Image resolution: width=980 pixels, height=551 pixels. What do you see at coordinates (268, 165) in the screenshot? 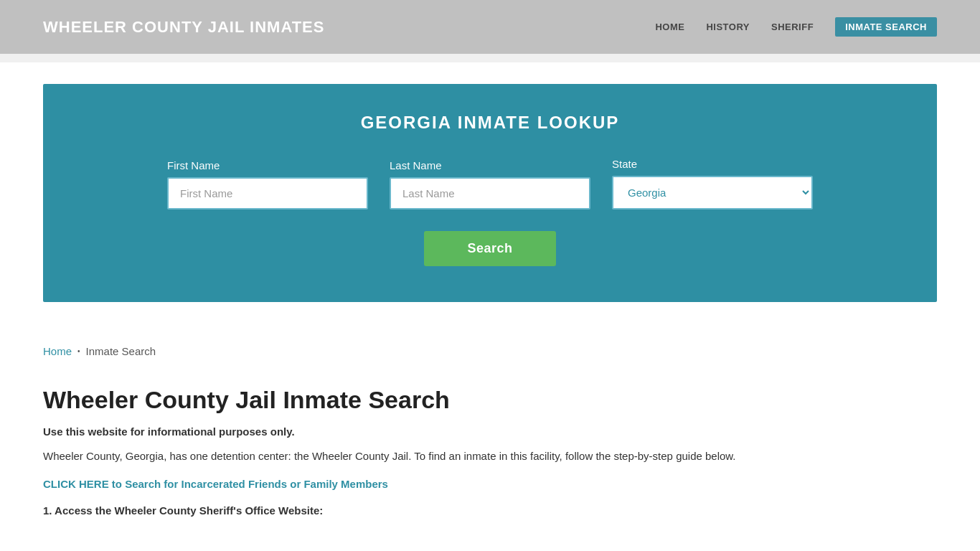
I see `first-name-label: First Name` at bounding box center [268, 165].